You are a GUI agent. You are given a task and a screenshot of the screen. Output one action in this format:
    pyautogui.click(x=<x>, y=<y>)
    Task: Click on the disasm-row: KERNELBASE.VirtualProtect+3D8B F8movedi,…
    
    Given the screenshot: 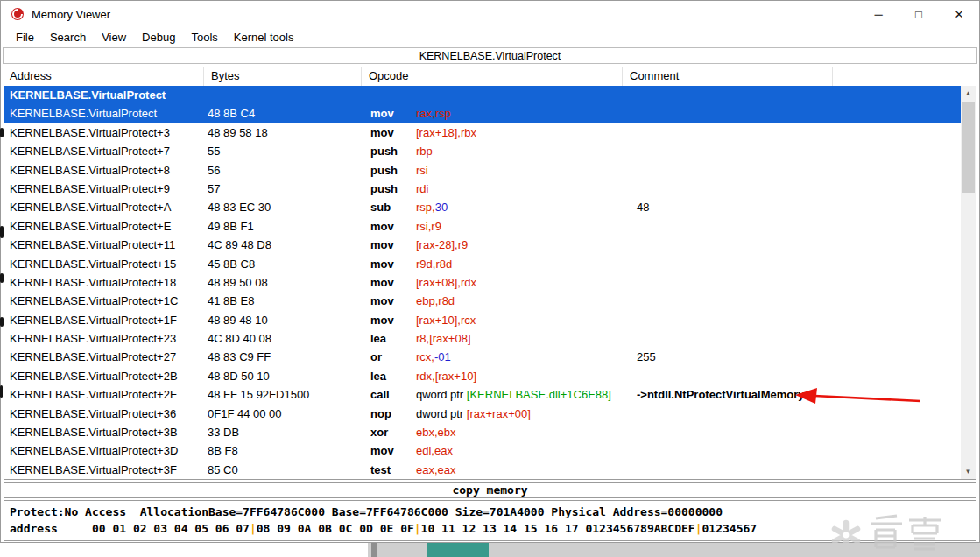 What is the action you would take?
    pyautogui.click(x=483, y=450)
    